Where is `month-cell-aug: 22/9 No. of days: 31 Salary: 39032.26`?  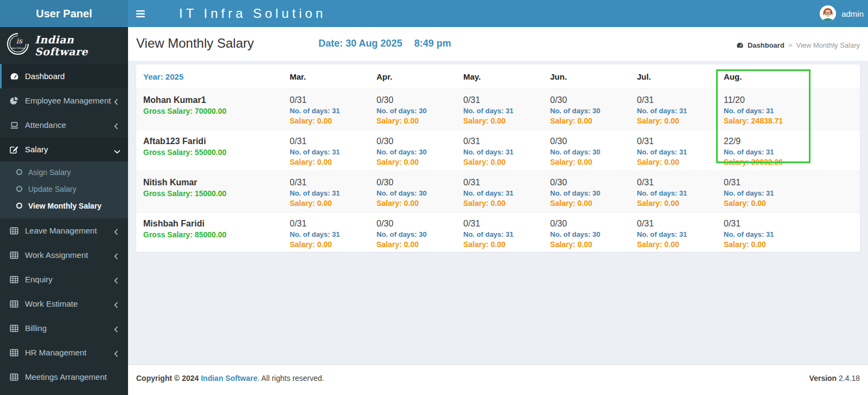
month-cell-aug: 22/9 No. of days: 31 Salary: 39032.26 is located at coordinates (788, 150).